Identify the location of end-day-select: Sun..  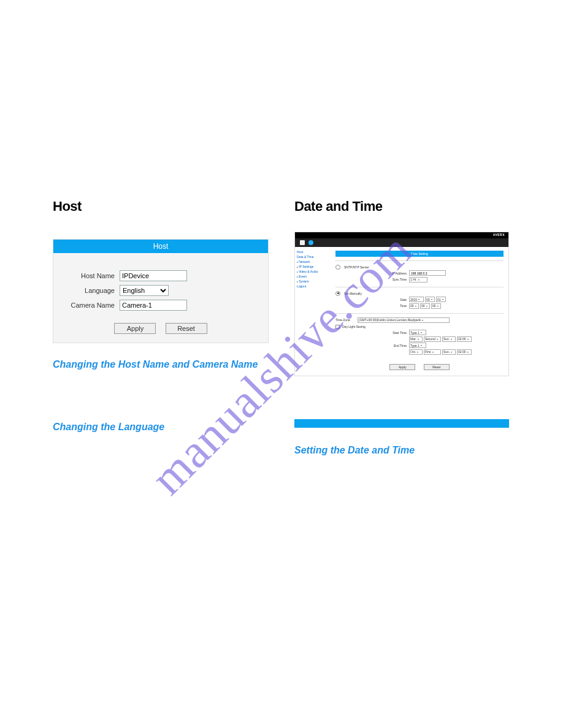
(449, 352).